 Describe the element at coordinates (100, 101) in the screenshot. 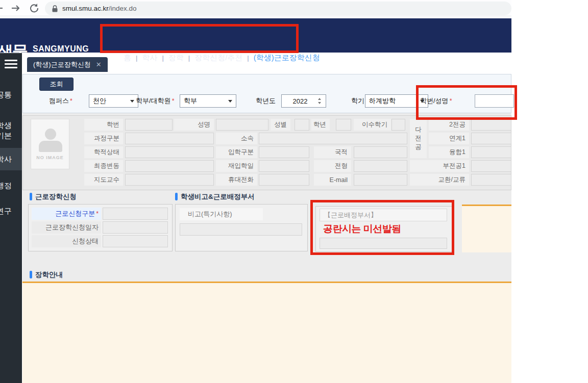

I see `campus-value: 천안` at that location.